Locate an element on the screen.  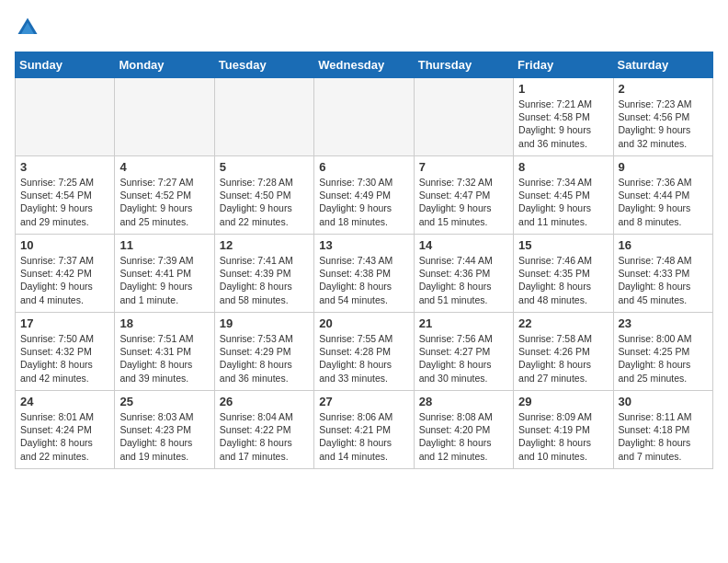
day-number: 30 is located at coordinates (664, 401).